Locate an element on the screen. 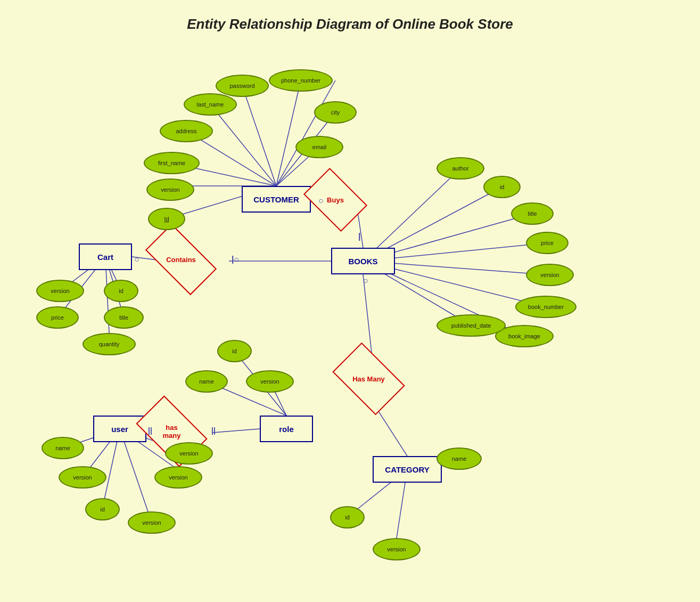 Image resolution: width=700 pixels, height=602 pixels. attr-cat-name: name is located at coordinates (459, 459).